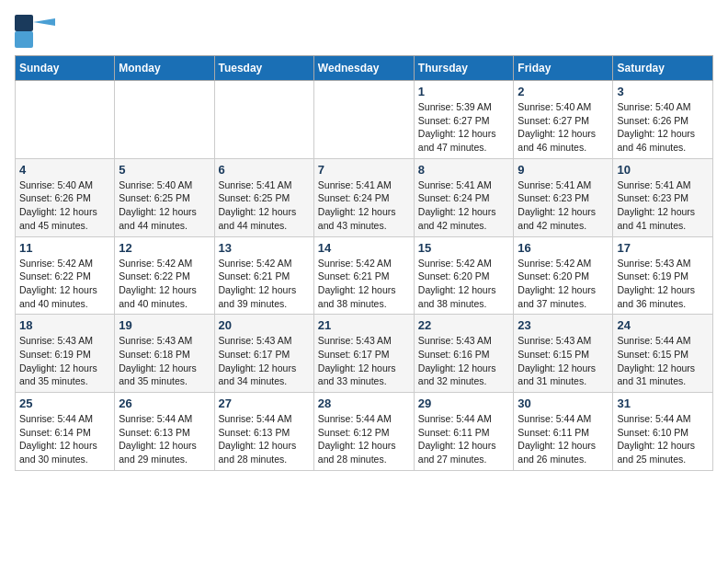  What do you see at coordinates (563, 92) in the screenshot?
I see `day-number: 2` at bounding box center [563, 92].